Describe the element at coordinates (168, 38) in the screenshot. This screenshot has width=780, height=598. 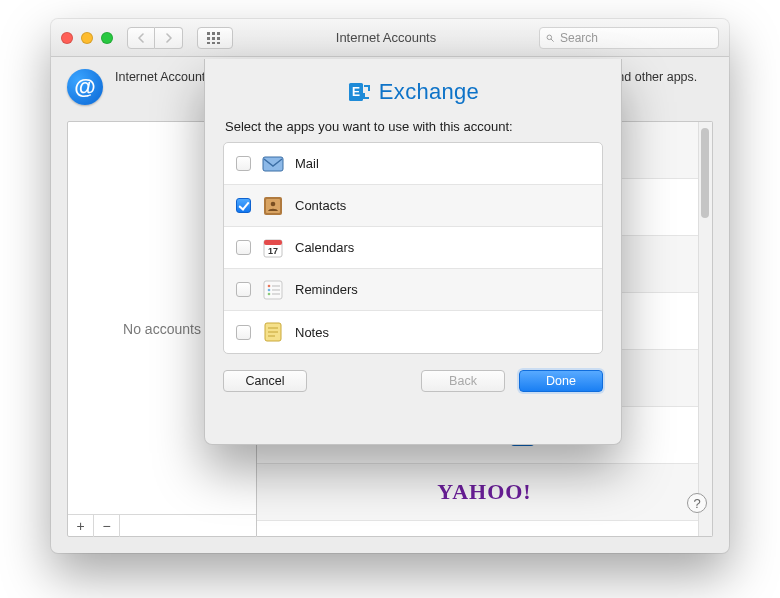
I see `chevron-right-icon` at that location.